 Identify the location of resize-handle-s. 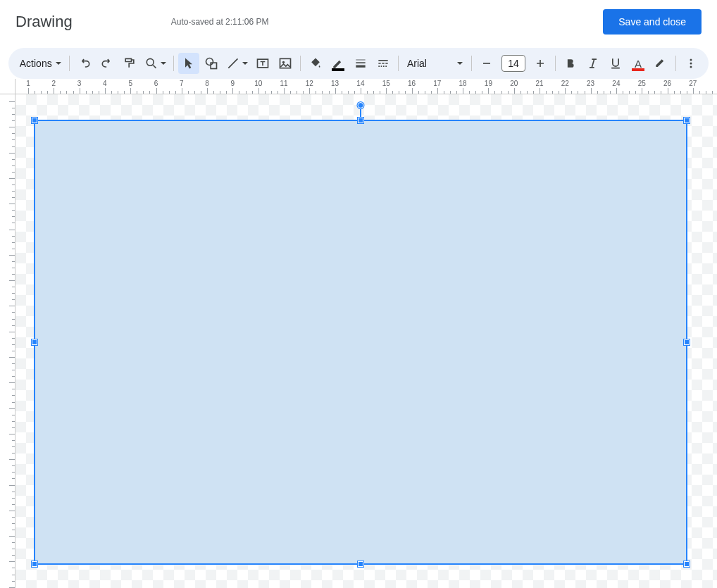
(361, 564).